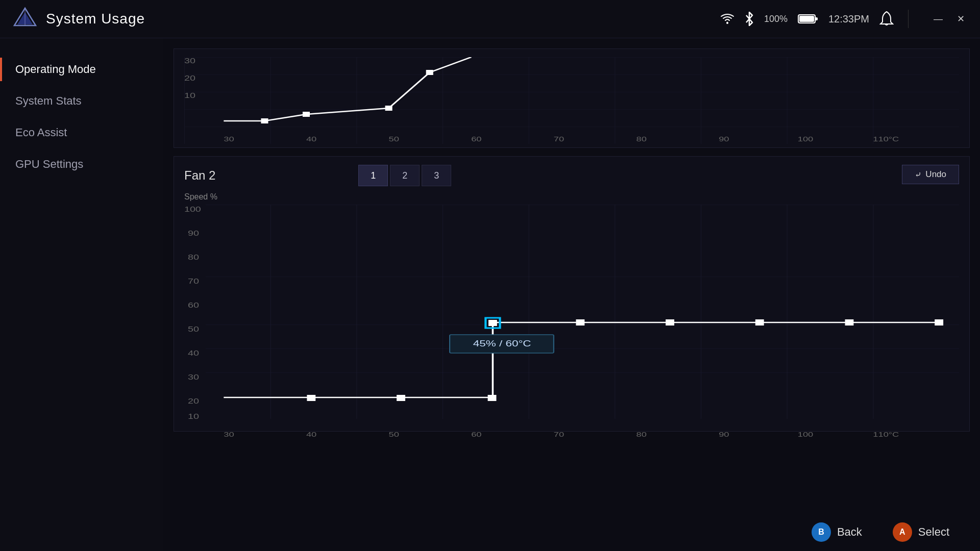 This screenshot has width=980, height=551. I want to click on app-logo, so click(25, 19).